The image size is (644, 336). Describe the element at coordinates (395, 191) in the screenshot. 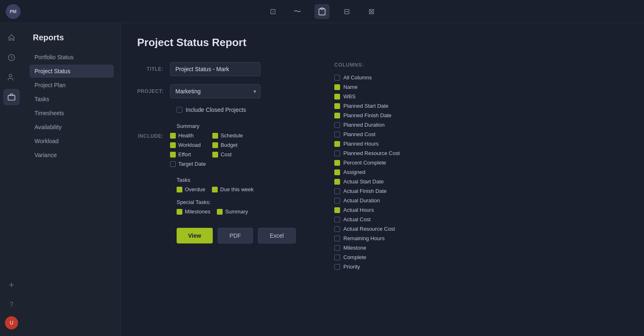

I see `column-actual-finish: Actual Finish Date` at that location.